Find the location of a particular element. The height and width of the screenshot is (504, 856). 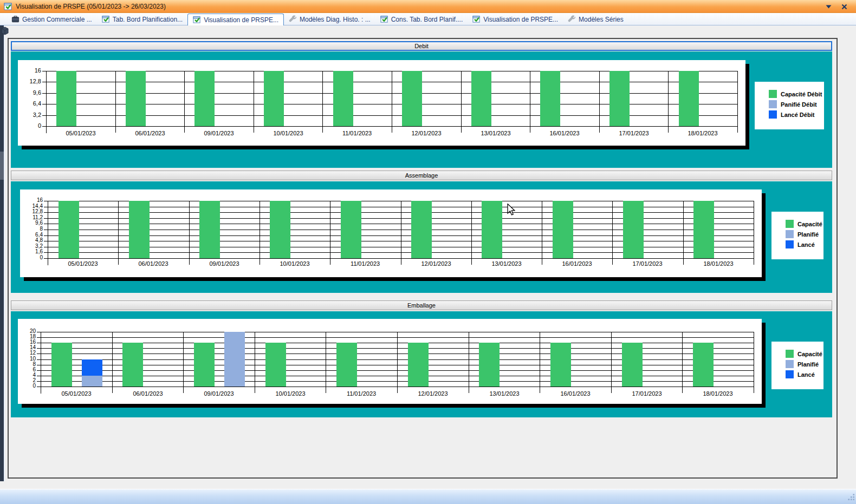

legend-label: Planifié is located at coordinates (808, 234).